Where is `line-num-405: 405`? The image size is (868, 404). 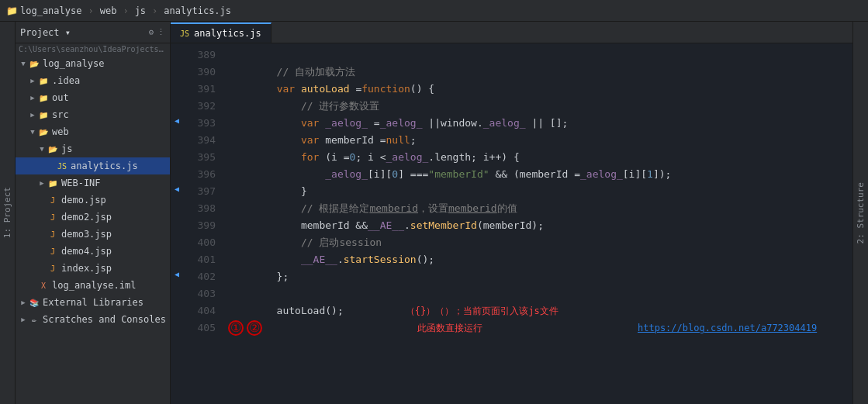
line-num-405: 405 is located at coordinates (206, 328).